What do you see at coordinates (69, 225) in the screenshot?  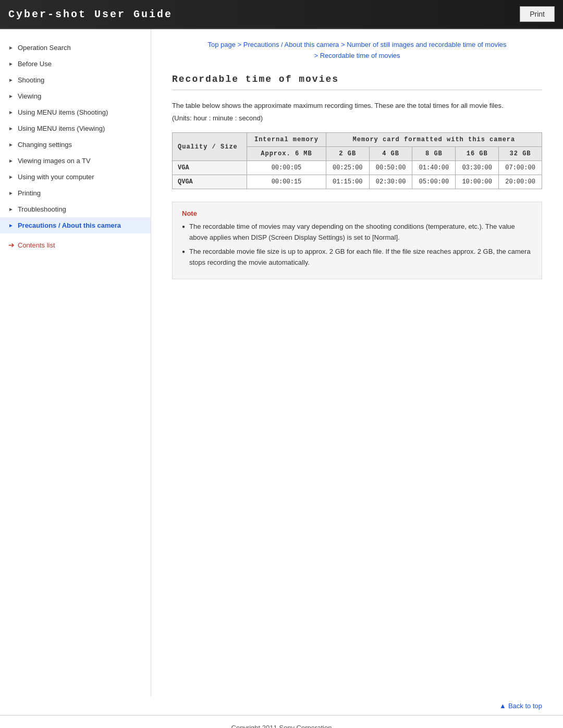 I see `sidebar-label: Precautions / About this camera` at bounding box center [69, 225].